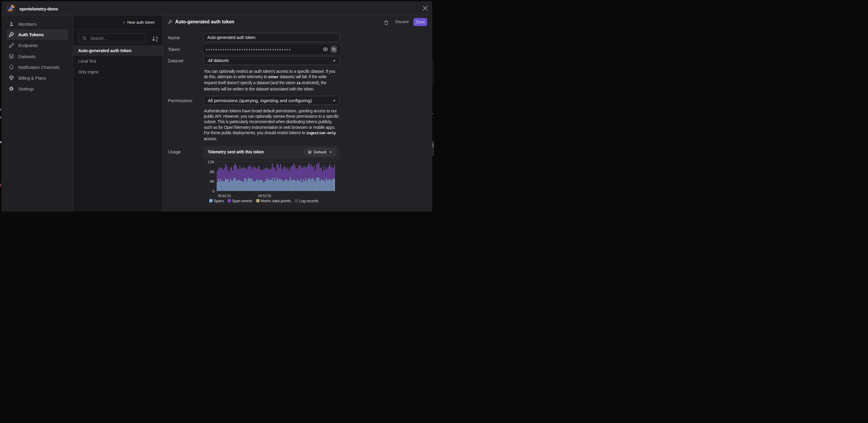 The height and width of the screenshot is (423, 868). What do you see at coordinates (219, 201) in the screenshot?
I see `svg-text: Spans` at bounding box center [219, 201].